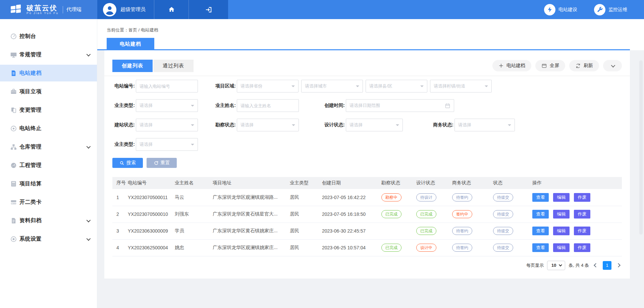 The height and width of the screenshot is (308, 644). I want to click on list-toolbar: 创建列表 通过列表 电站建档 全屏, so click(367, 66).